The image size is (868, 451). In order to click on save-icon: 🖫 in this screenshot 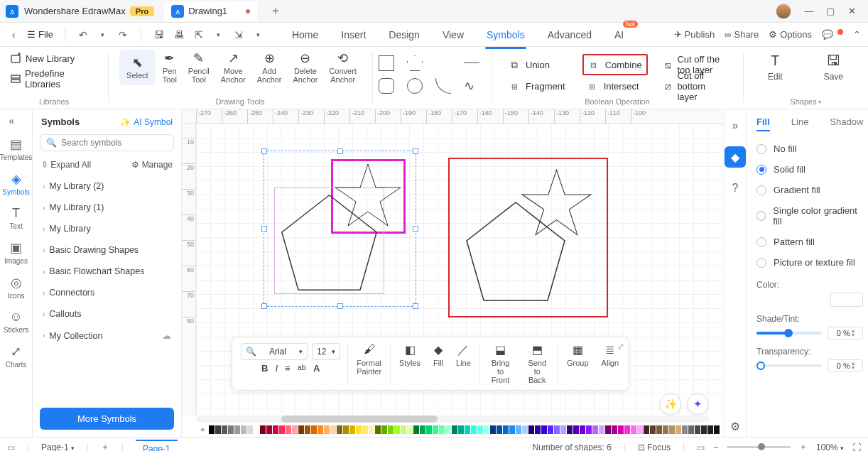, I will do `click(159, 35)`.